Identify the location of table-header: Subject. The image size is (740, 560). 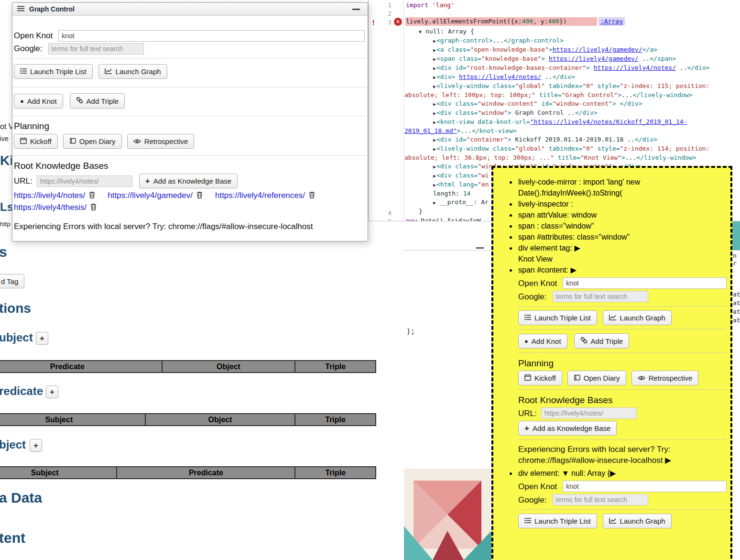
(58, 472).